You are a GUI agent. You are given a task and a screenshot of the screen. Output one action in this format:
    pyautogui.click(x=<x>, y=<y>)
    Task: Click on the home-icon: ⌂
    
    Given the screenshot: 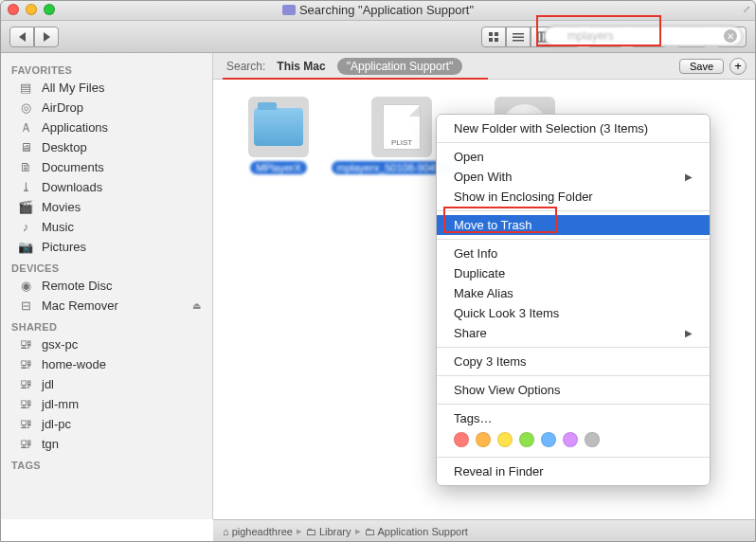 What is the action you would take?
    pyautogui.click(x=225, y=532)
    